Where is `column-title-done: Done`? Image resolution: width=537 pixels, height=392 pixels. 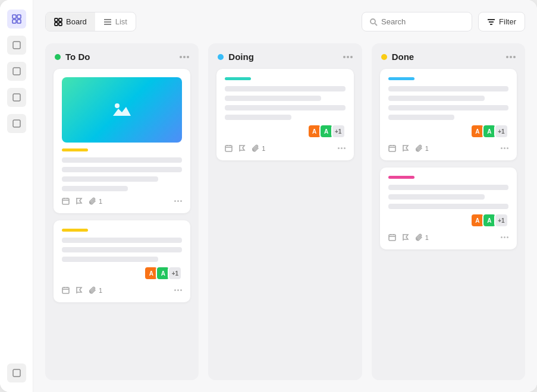 column-title-done: Done is located at coordinates (403, 57).